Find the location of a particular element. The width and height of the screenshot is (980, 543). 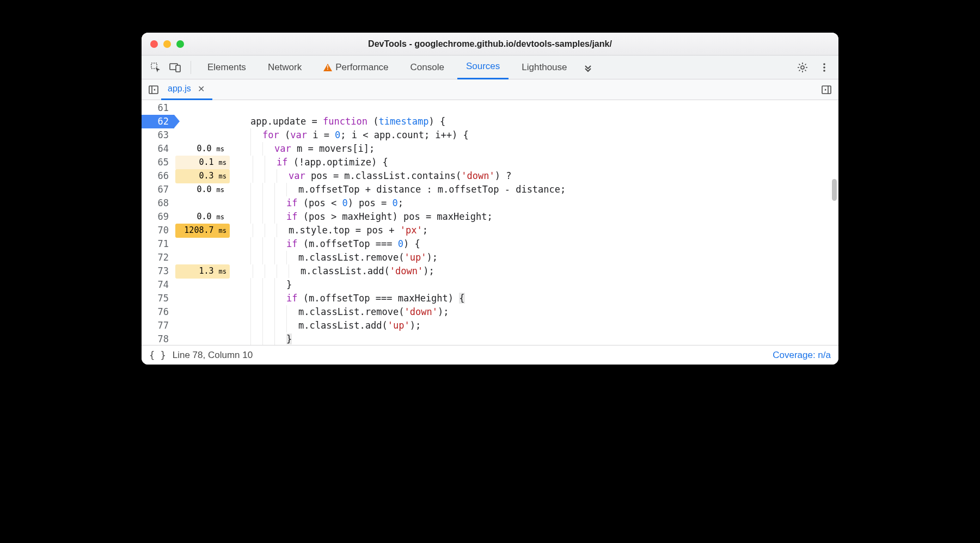

main-tabs: Elements Network Performance Console Sou… is located at coordinates (490, 67).